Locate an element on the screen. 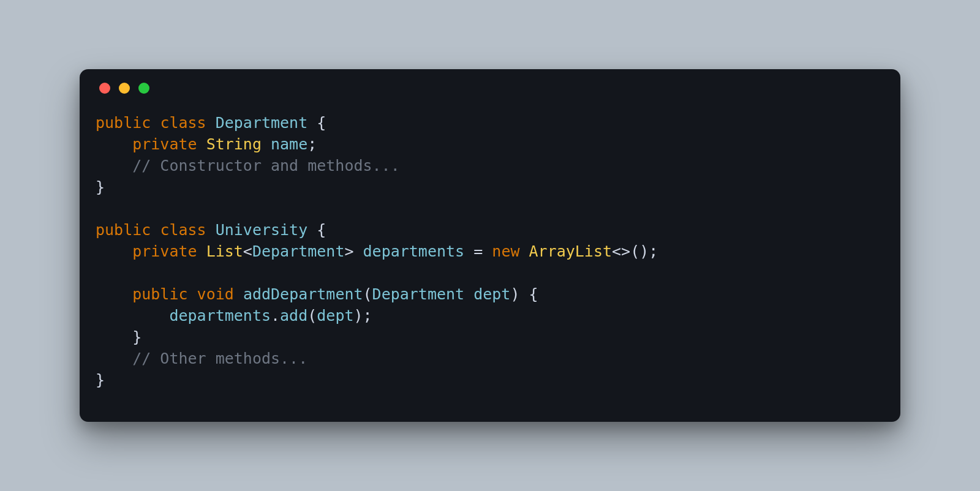 The image size is (980, 491). maximize-icon is located at coordinates (144, 88).